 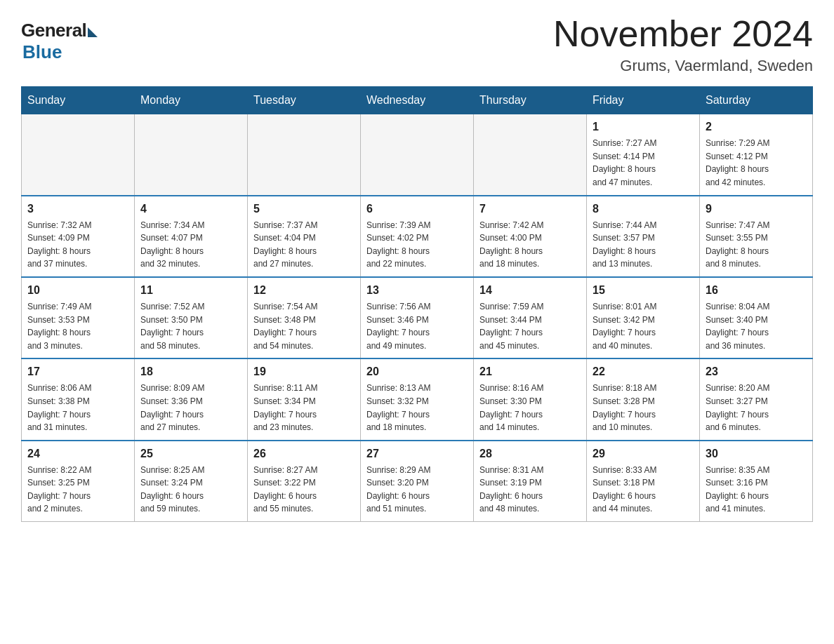 I want to click on calendar-cell: 8Sunrise: 7:44 AM Sunset: 3:57 PM Daylig…, so click(x=643, y=236).